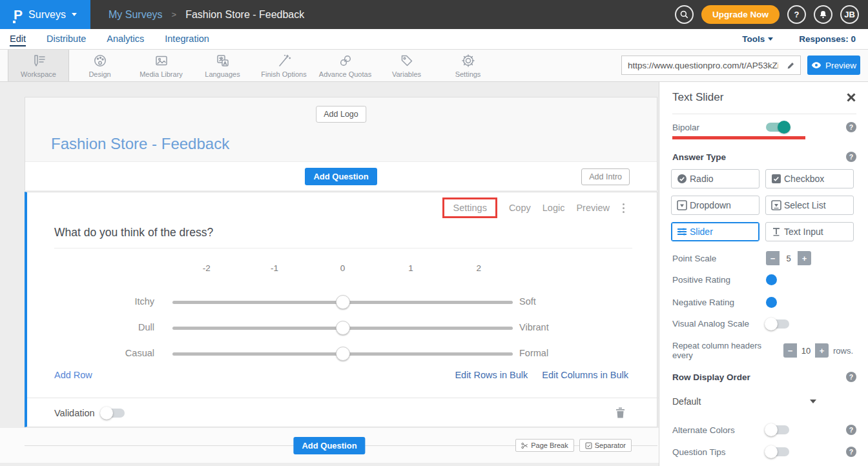 The image size is (868, 466). What do you see at coordinates (816, 65) in the screenshot?
I see `eye-icon` at bounding box center [816, 65].